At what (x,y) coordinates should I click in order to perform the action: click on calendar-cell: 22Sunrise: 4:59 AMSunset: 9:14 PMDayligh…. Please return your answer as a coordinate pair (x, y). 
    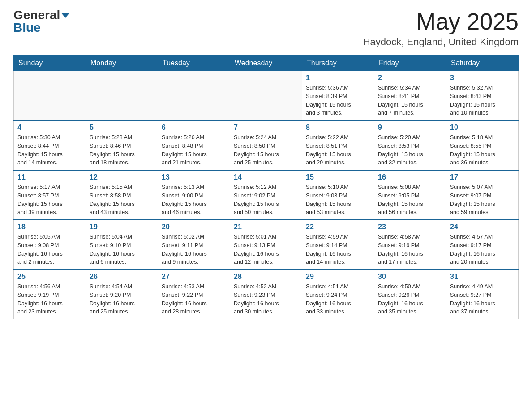
    Looking at the image, I should click on (339, 244).